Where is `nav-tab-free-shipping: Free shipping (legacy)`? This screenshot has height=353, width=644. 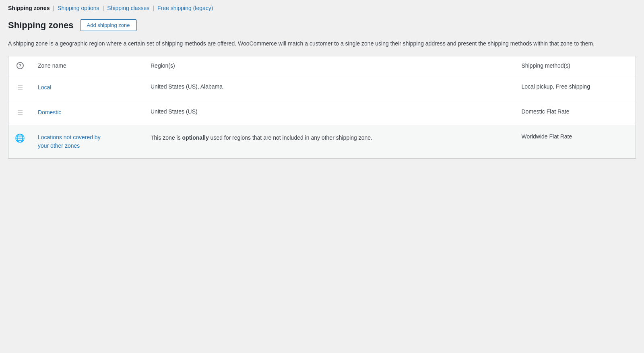
nav-tab-free-shipping: Free shipping (legacy) is located at coordinates (185, 8).